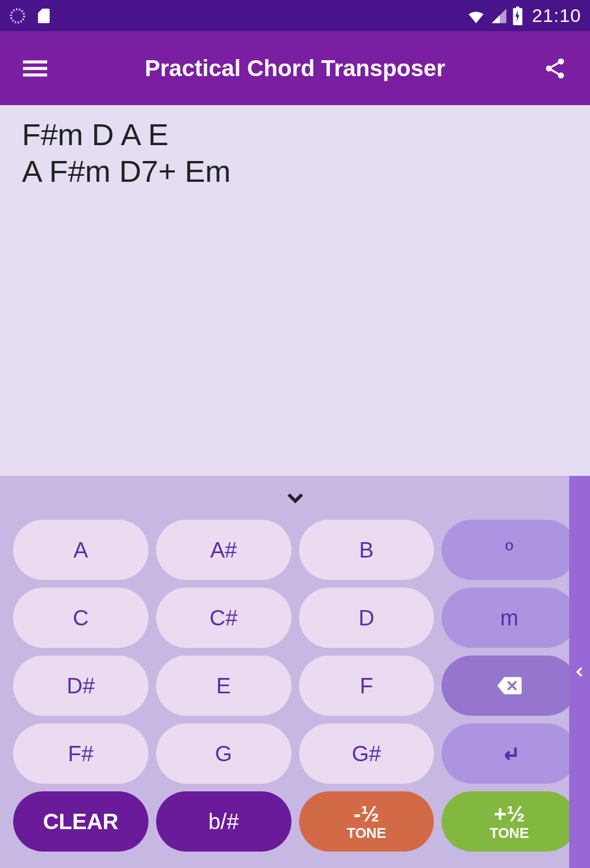  I want to click on collapse-keyboard-button, so click(295, 498).